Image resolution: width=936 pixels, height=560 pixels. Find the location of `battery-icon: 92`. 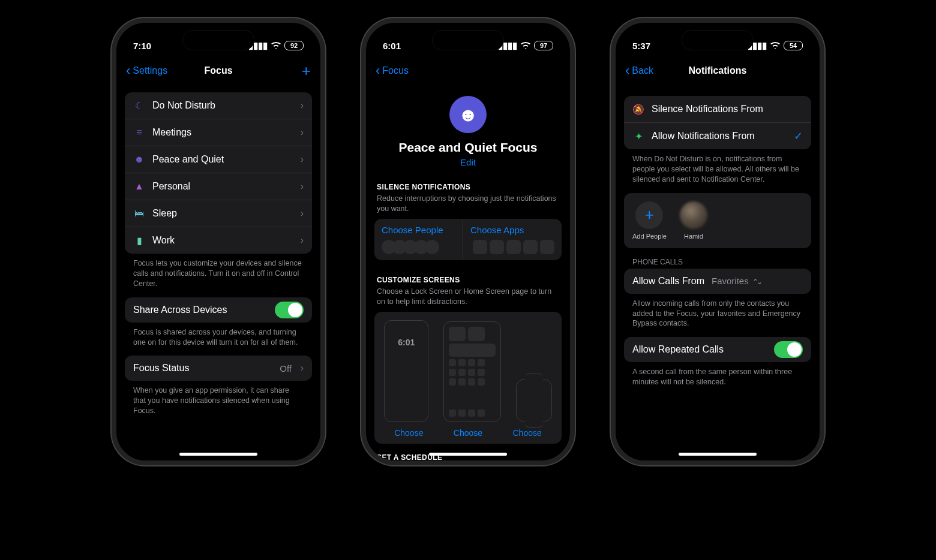

battery-icon: 92 is located at coordinates (294, 46).